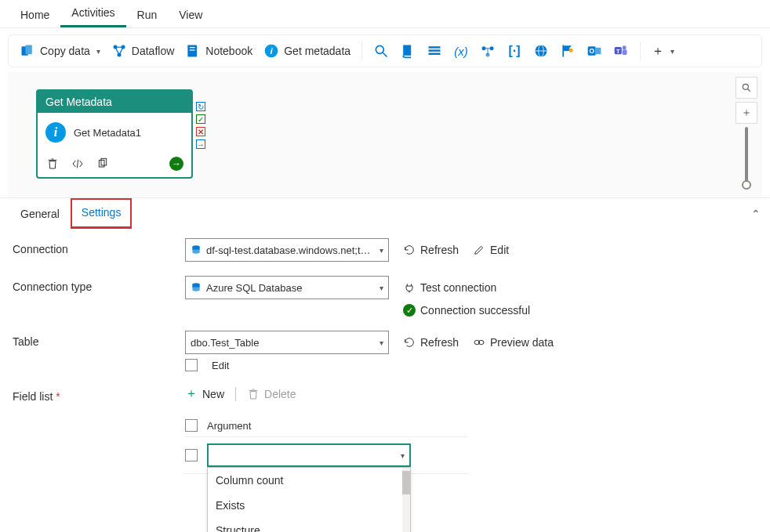 The image size is (770, 532). I want to click on handle-fail-icon: ✕, so click(201, 132).